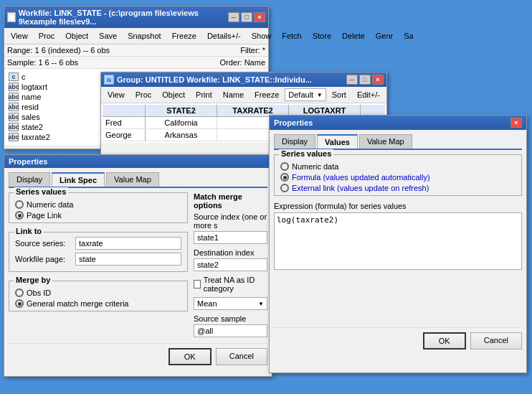 This screenshot has width=532, height=394. Describe the element at coordinates (98, 205) in the screenshot. I see `radio-numeric-data: Numeric data` at that location.